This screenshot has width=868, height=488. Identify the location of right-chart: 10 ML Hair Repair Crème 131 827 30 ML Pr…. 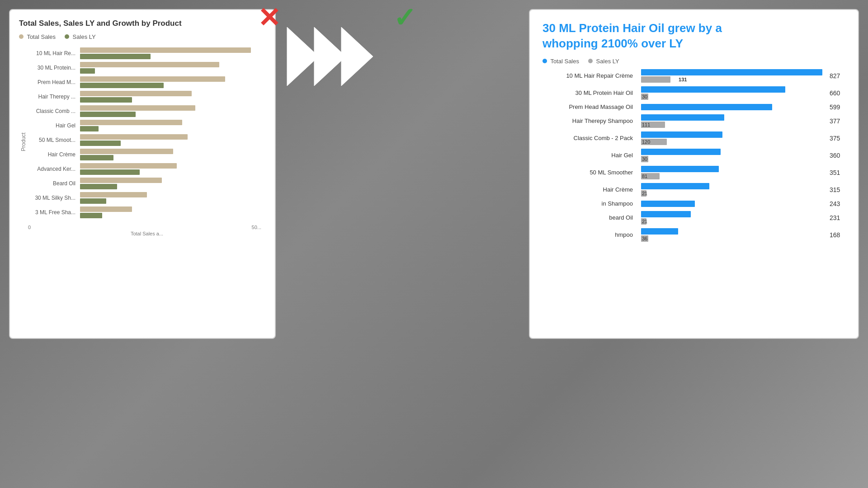
(694, 155).